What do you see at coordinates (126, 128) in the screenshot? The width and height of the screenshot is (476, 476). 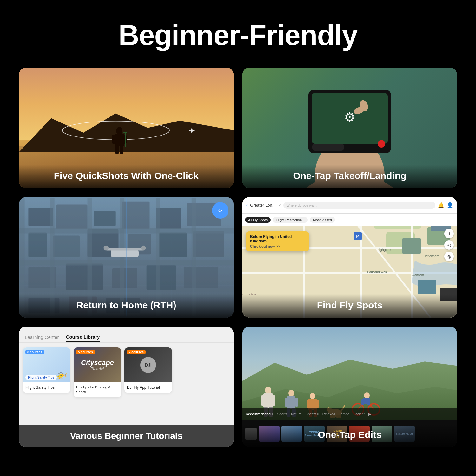 I see `card-quickshots: ✈ Five QuickShots With One-Click` at bounding box center [126, 128].